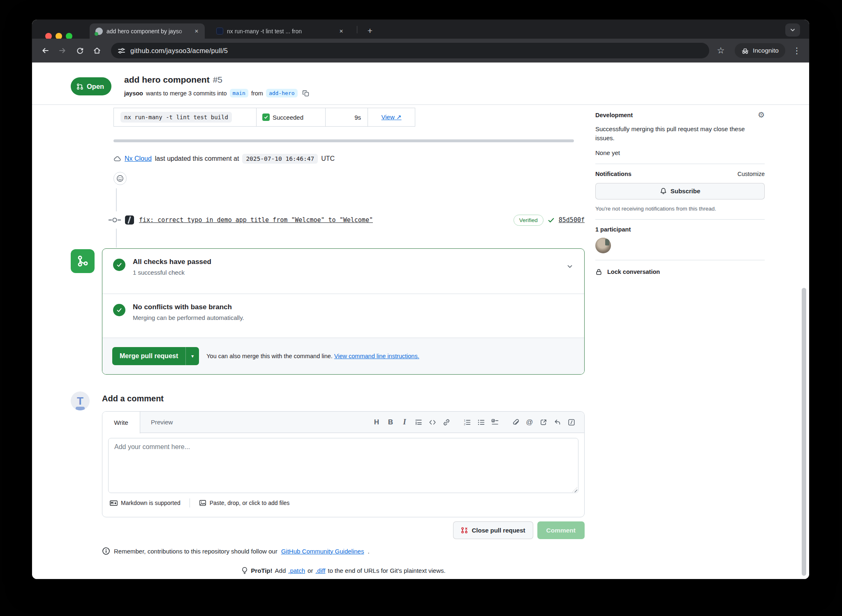 This screenshot has width=842, height=616. I want to click on commit-message-link: fix: correct typo in demo app title from…, so click(256, 220).